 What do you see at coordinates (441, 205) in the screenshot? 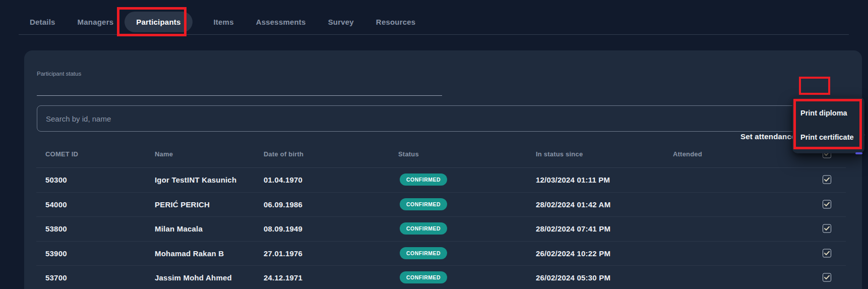
I see `table-row: 54000 PERIĆ PERICH 06.09.1986 CONFIRMED …` at bounding box center [441, 205].